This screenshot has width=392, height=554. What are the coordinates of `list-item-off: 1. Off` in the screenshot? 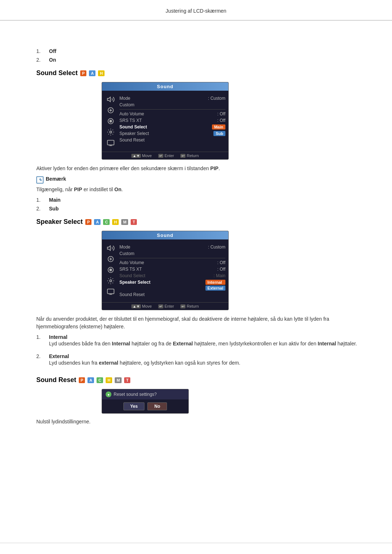 It's located at (200, 51).